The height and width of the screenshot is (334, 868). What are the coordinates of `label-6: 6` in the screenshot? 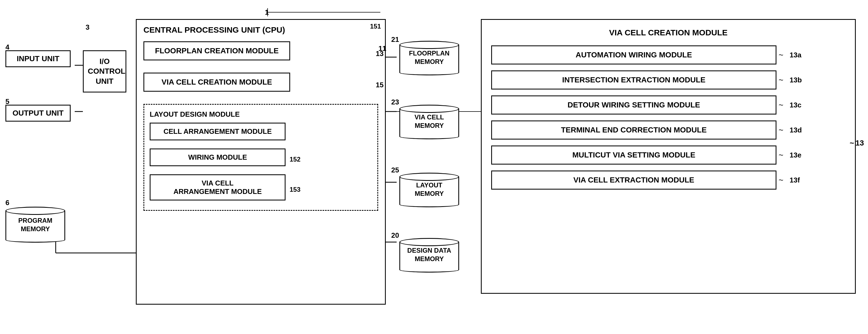 It's located at (7, 203).